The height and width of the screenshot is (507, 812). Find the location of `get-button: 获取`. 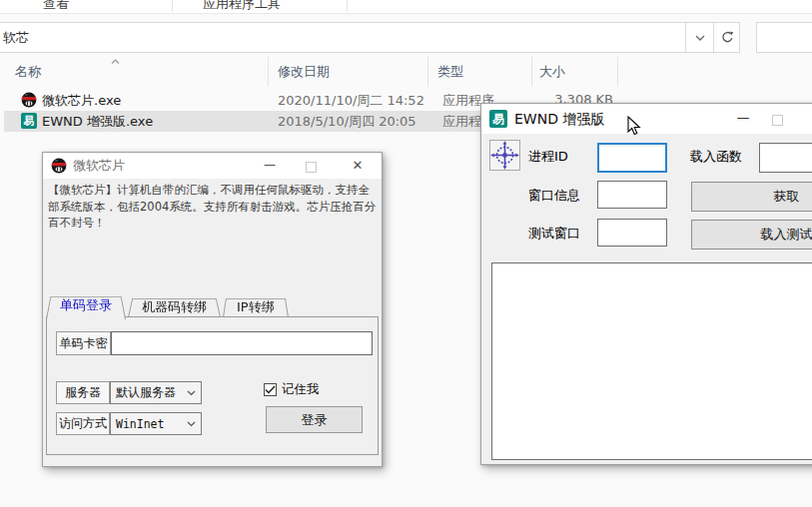

get-button: 获取 is located at coordinates (751, 197).